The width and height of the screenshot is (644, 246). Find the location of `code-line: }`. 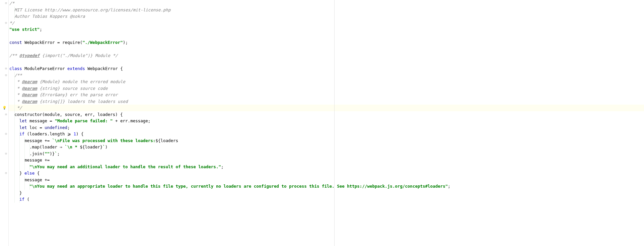

code-line: } is located at coordinates (326, 193).